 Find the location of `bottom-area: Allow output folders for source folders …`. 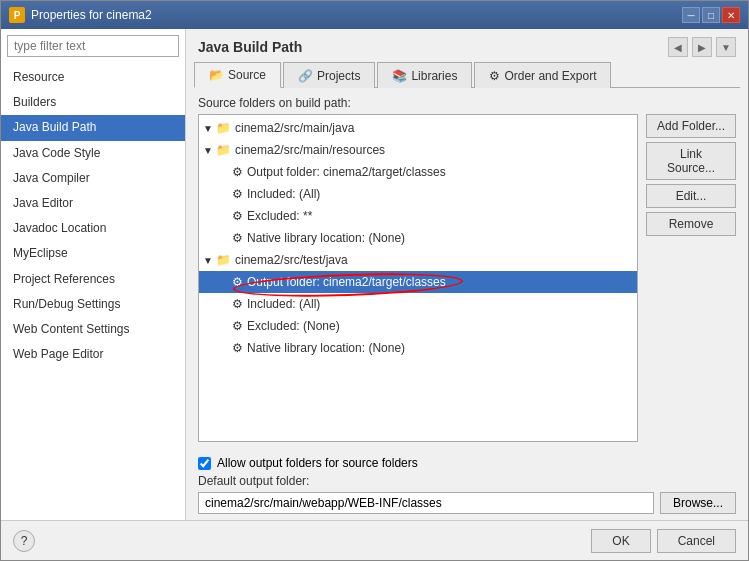

bottom-area: Allow output folders for source folders … is located at coordinates (467, 485).